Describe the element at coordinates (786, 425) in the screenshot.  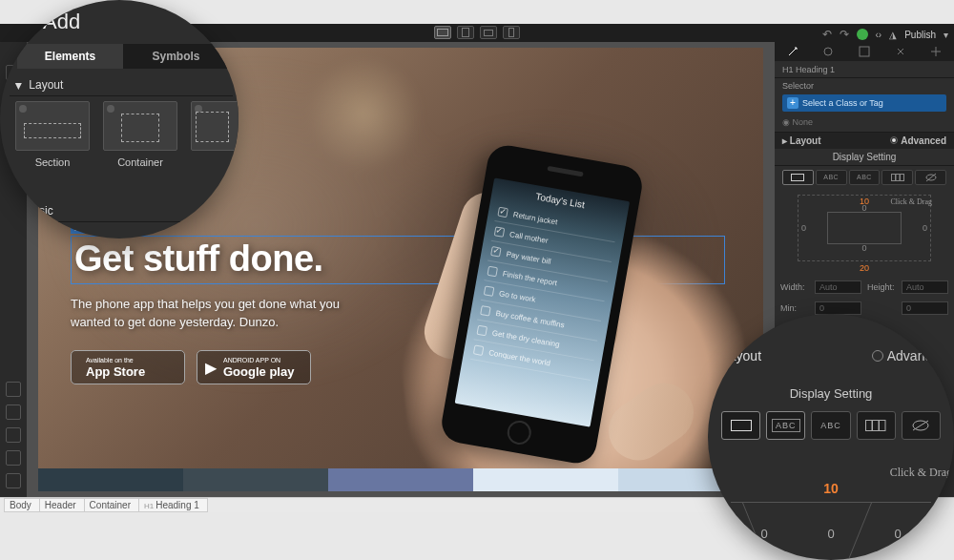
I see `z2-display-inline-block: ABC` at that location.